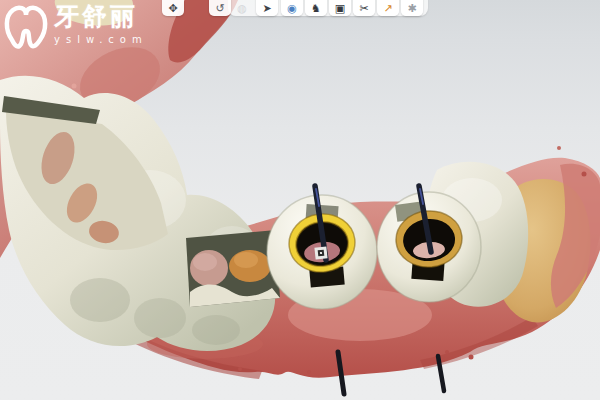 The width and height of the screenshot is (600, 400). Describe the element at coordinates (267, 8) in the screenshot. I see `orient-tool-button: ➤` at that location.